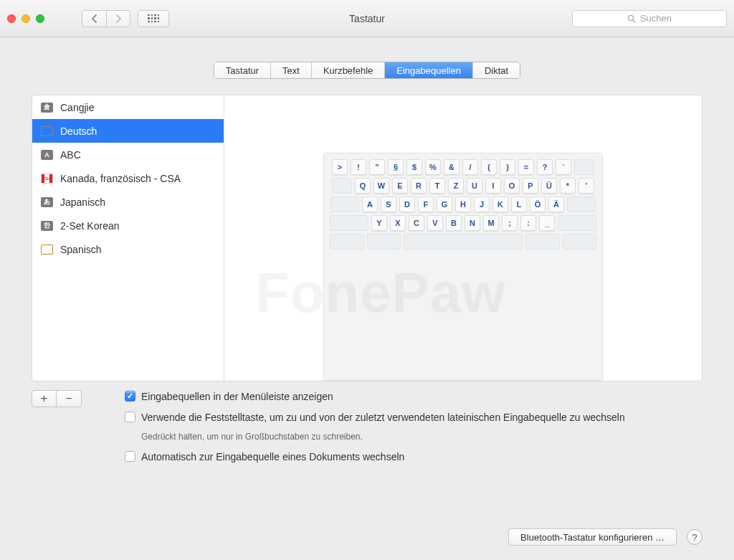  What do you see at coordinates (79, 131) in the screenshot?
I see `source-label: Deutsch` at bounding box center [79, 131].